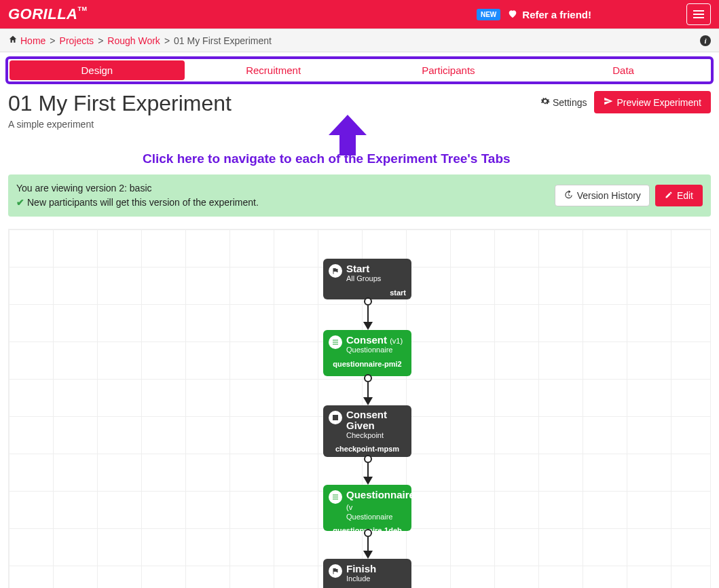 The height and width of the screenshot is (588, 719). What do you see at coordinates (699, 14) in the screenshot?
I see `hamburger-icon` at bounding box center [699, 14].